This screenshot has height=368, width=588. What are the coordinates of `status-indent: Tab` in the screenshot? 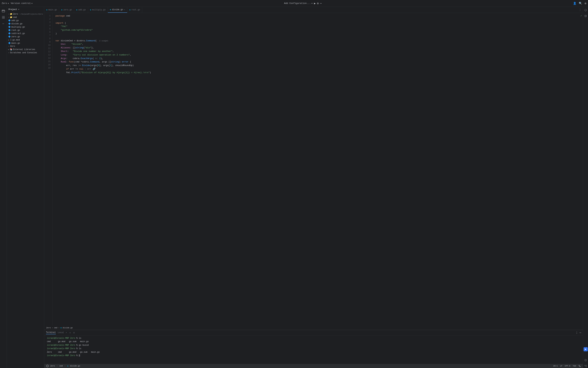 It's located at (574, 366).